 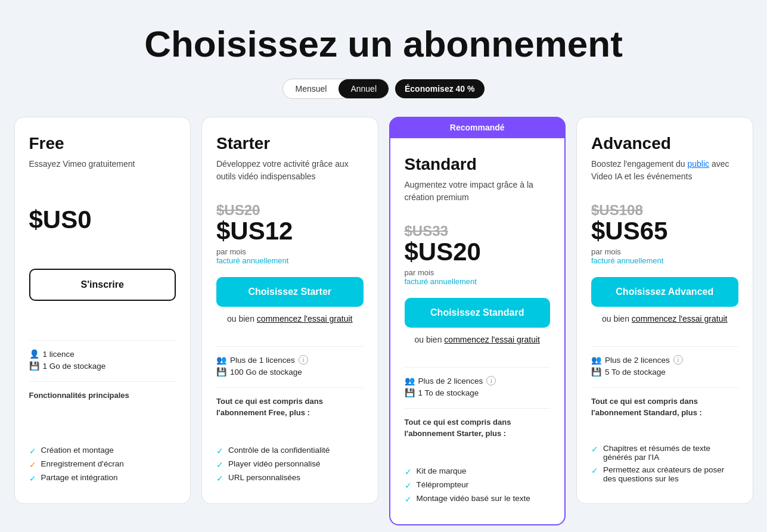 What do you see at coordinates (665, 372) in the screenshot?
I see `advanced-storage-row: 💾 5 To de stockage` at bounding box center [665, 372].